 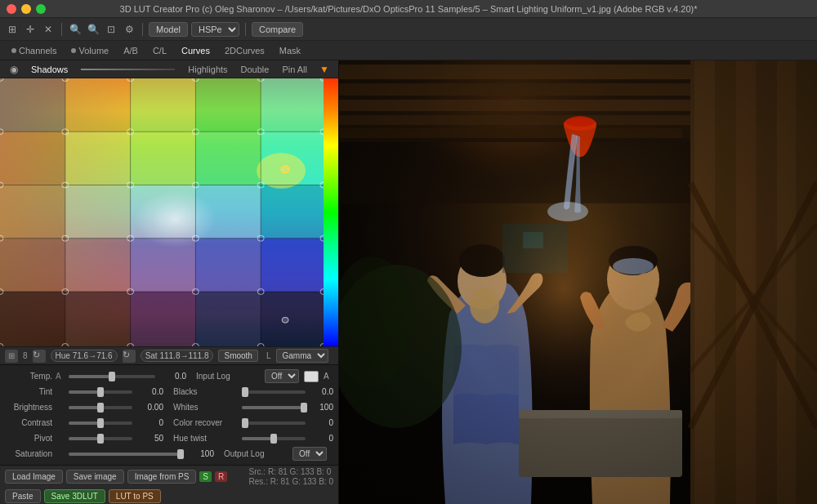 What do you see at coordinates (29, 407) in the screenshot?
I see `brightness-label: Brightness` at bounding box center [29, 407].